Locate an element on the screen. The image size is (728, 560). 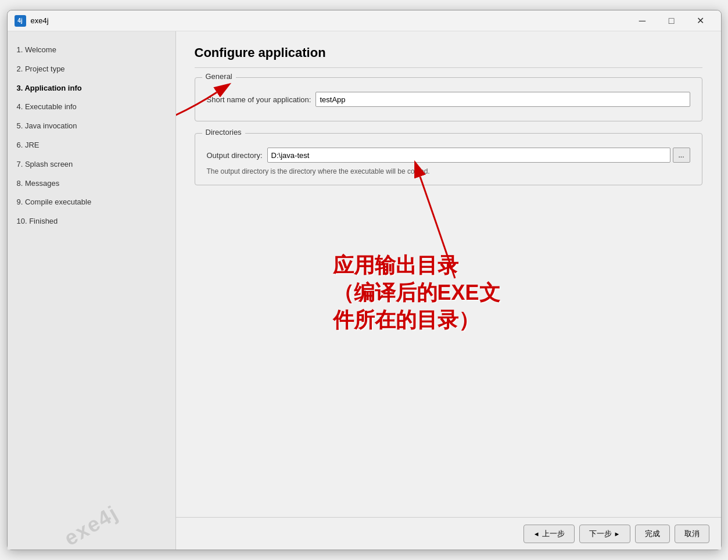
sidebar-item-welcome: 1. Welcome is located at coordinates (92, 50).